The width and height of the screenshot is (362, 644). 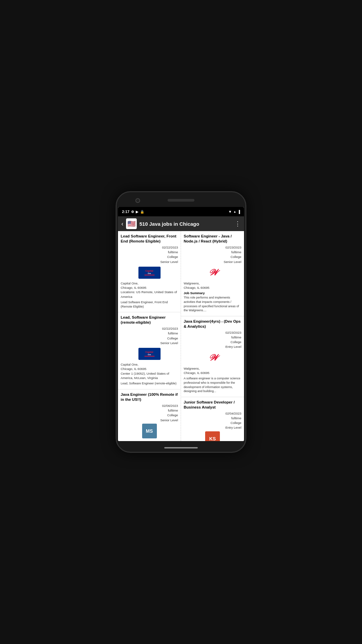 What do you see at coordinates (239, 212) in the screenshot?
I see `battery-icon: ▐` at bounding box center [239, 212].